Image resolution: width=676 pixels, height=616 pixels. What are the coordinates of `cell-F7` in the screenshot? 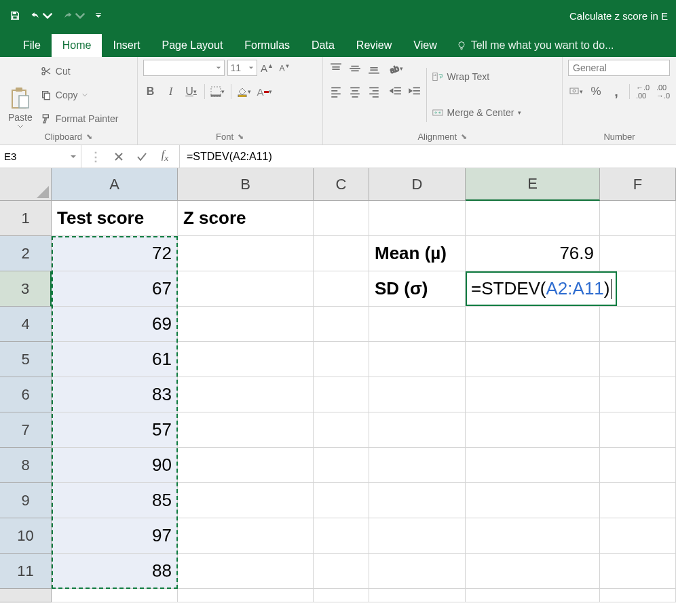 It's located at (638, 430).